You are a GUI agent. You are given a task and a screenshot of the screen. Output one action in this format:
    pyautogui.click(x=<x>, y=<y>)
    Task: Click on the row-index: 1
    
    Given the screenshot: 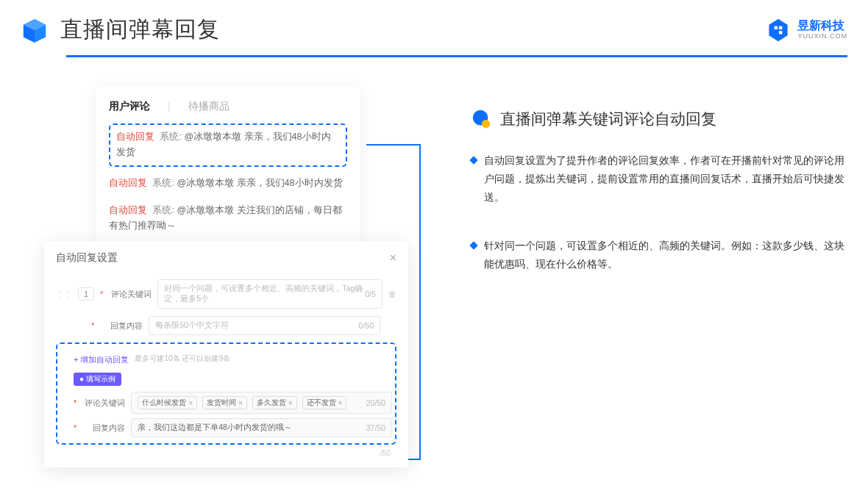 What is the action you would take?
    pyautogui.click(x=86, y=294)
    